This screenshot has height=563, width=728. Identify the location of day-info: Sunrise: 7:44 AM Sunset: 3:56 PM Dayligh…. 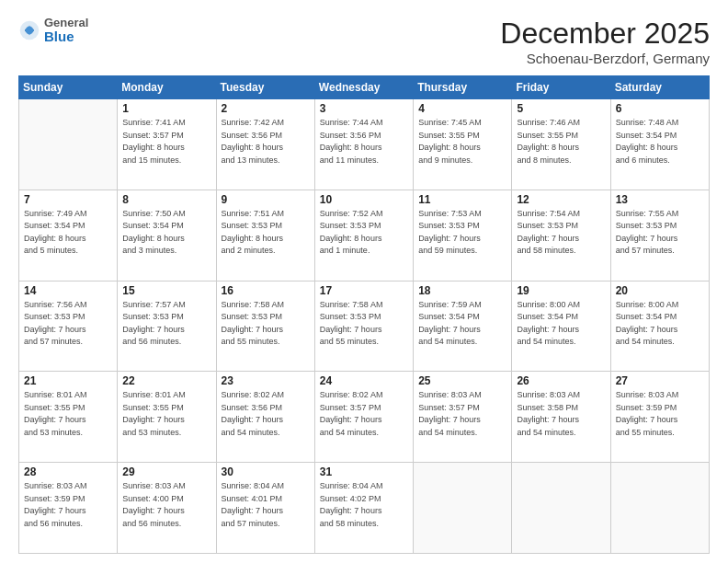
(364, 142).